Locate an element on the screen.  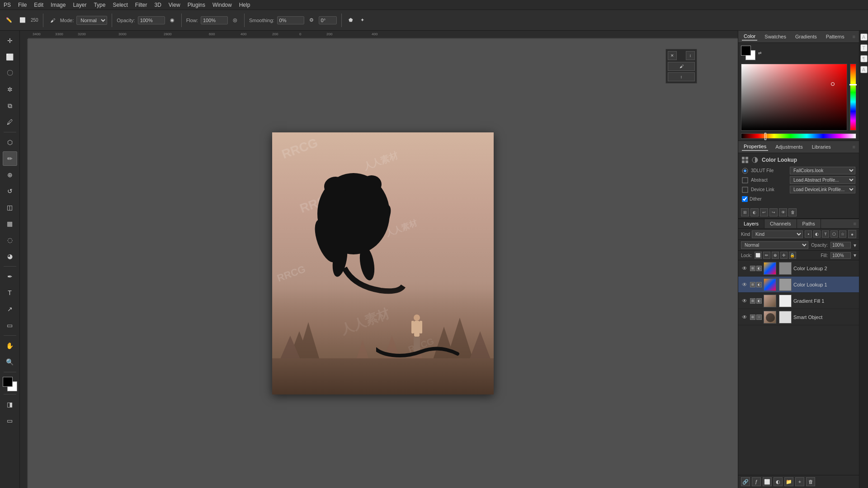
swap-colors-icon: ⇄ is located at coordinates (760, 53).